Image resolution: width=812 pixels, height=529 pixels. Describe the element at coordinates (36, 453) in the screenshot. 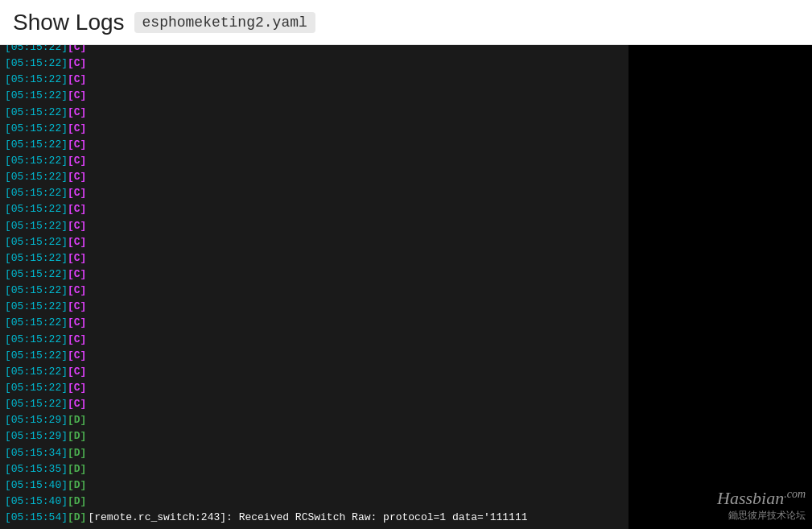

I see `log-timestamp: [05:15:34]` at that location.